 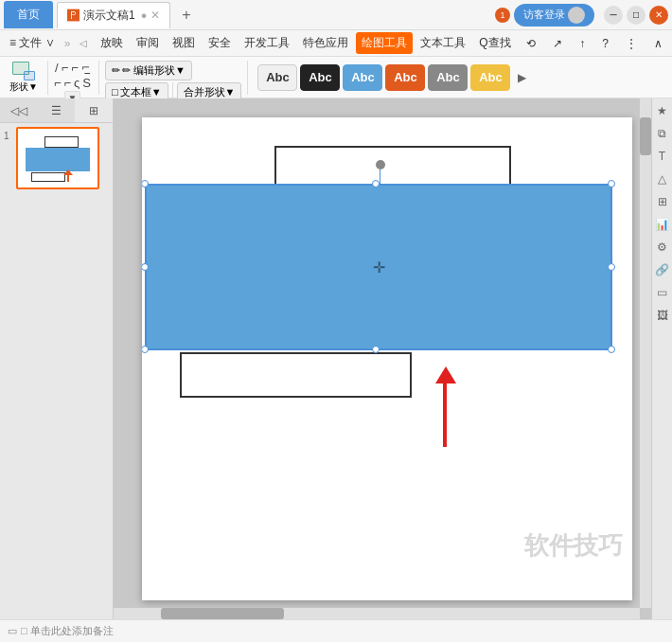 What do you see at coordinates (384, 44) in the screenshot?
I see `menu-draw-tools: 绘图工具` at bounding box center [384, 44].